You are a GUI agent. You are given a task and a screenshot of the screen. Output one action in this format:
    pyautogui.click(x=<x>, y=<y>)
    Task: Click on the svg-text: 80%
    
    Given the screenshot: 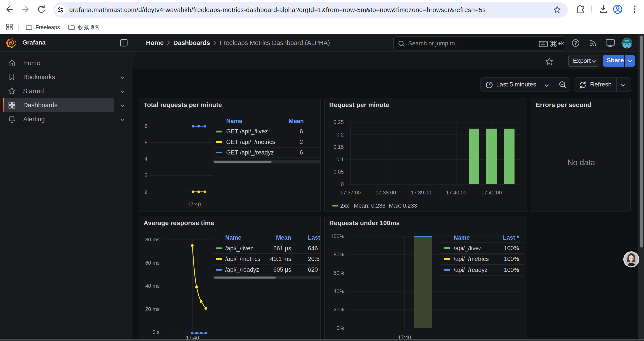 What is the action you would take?
    pyautogui.click(x=339, y=254)
    